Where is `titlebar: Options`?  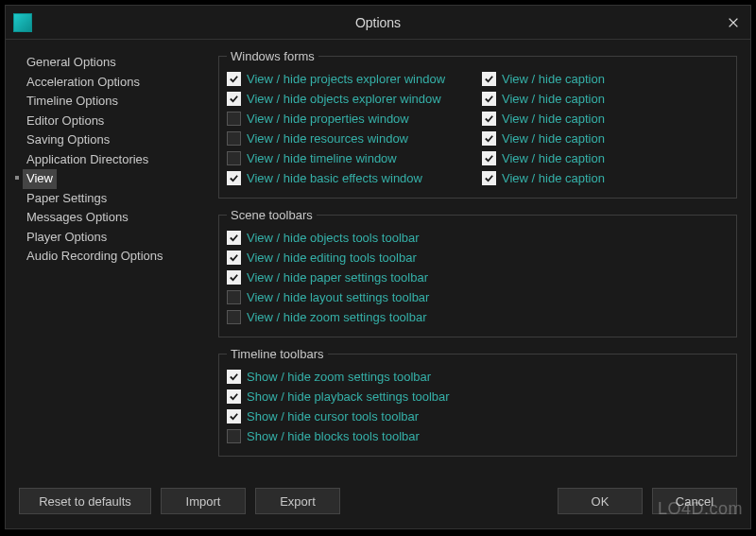
titlebar: Options is located at coordinates (378, 23).